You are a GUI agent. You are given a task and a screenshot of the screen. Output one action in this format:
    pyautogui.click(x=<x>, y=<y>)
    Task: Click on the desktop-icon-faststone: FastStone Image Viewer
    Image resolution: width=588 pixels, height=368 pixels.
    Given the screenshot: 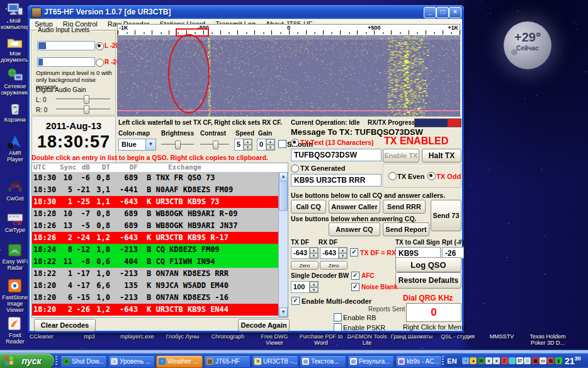 What is the action you would take?
    pyautogui.click(x=15, y=296)
    